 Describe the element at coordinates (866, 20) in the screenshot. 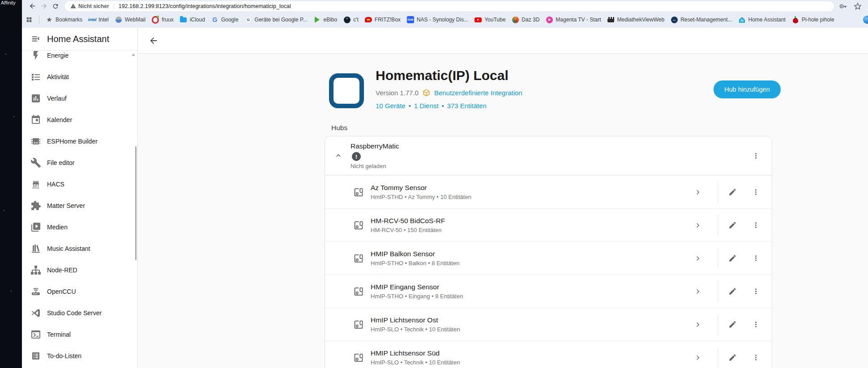

I see `partial-favicon` at that location.